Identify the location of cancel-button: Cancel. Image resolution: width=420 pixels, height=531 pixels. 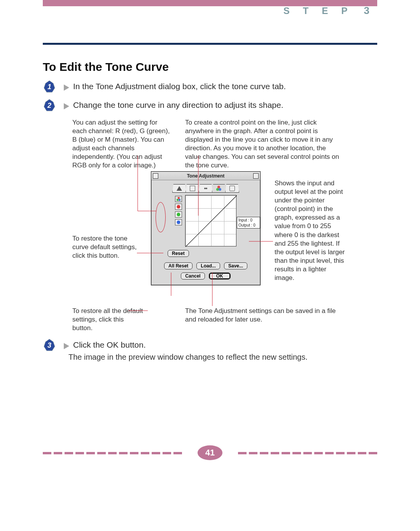
(193, 276).